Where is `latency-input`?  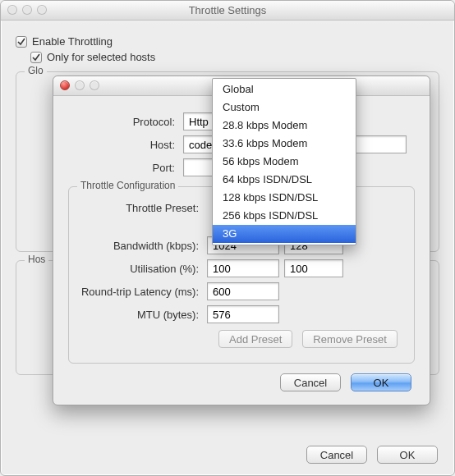
latency-input is located at coordinates (243, 291).